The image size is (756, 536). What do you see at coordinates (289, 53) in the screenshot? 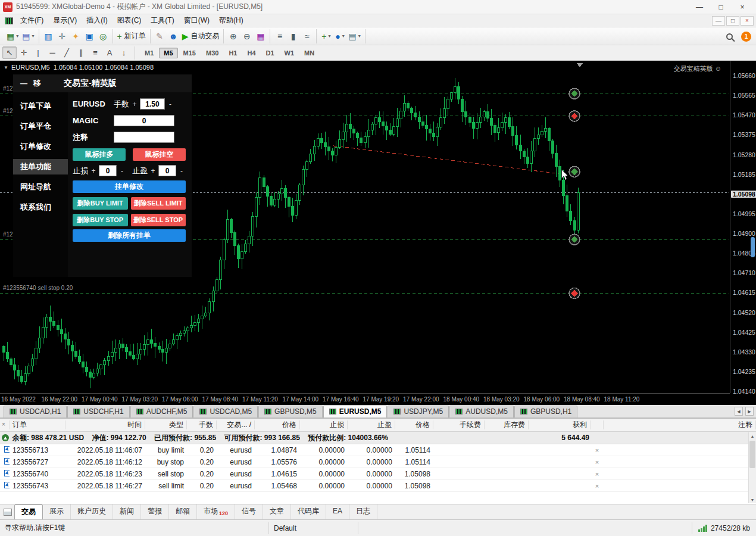
I see `timeframe-w1-button: W1` at bounding box center [289, 53].